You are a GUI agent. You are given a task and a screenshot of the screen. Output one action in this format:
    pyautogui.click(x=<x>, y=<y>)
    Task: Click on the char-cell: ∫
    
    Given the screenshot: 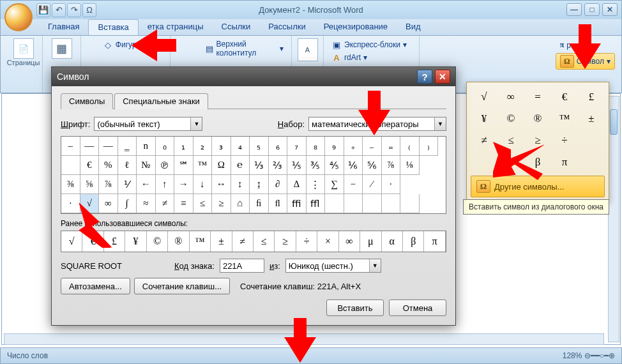 What is the action you would take?
    pyautogui.click(x=128, y=204)
    